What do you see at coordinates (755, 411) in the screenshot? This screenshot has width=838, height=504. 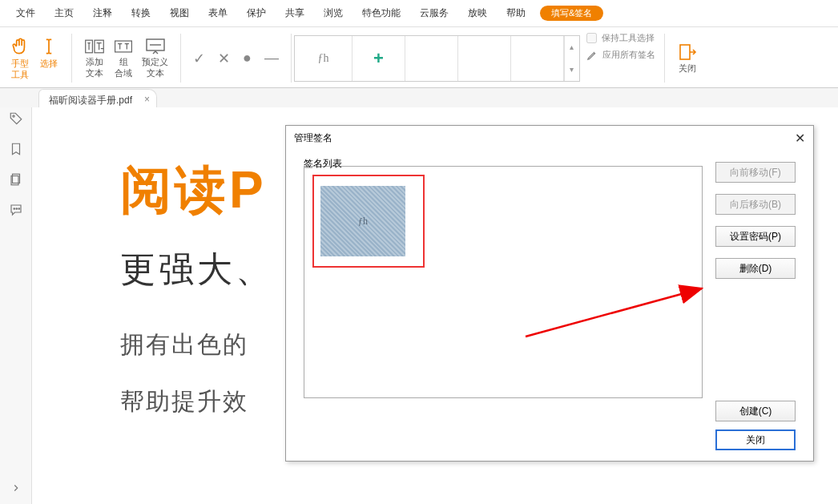 I see `create-button: 创建(C)` at bounding box center [755, 411].